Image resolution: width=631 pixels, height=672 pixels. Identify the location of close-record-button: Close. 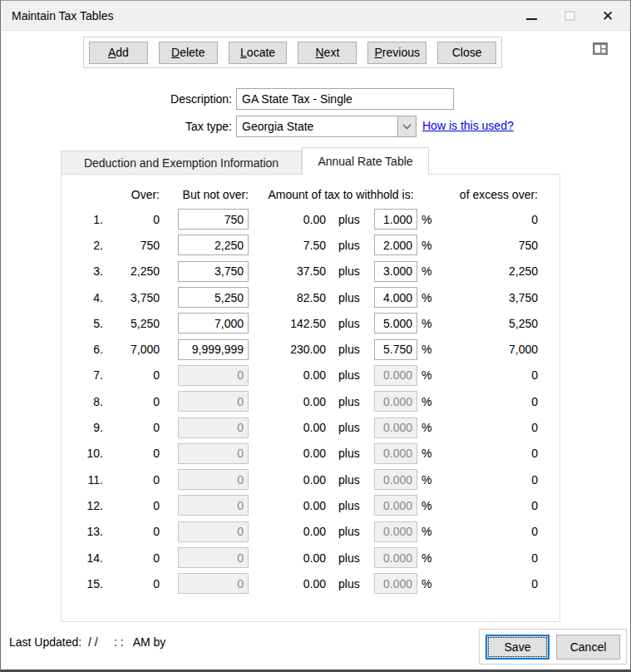
(467, 53).